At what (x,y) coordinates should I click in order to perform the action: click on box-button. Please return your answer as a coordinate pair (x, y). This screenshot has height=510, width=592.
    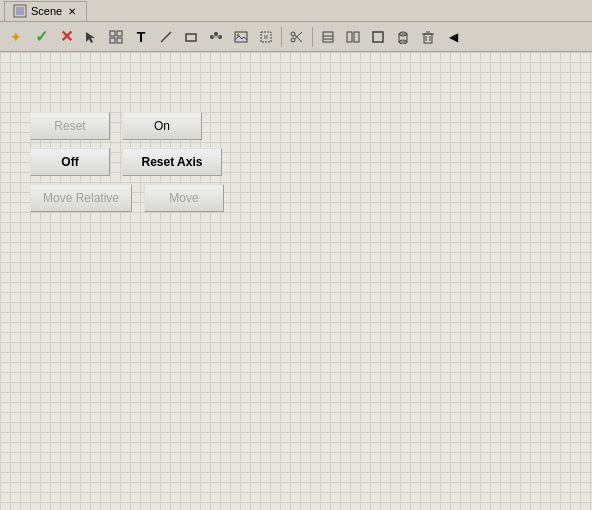
    Looking at the image, I should click on (378, 37).